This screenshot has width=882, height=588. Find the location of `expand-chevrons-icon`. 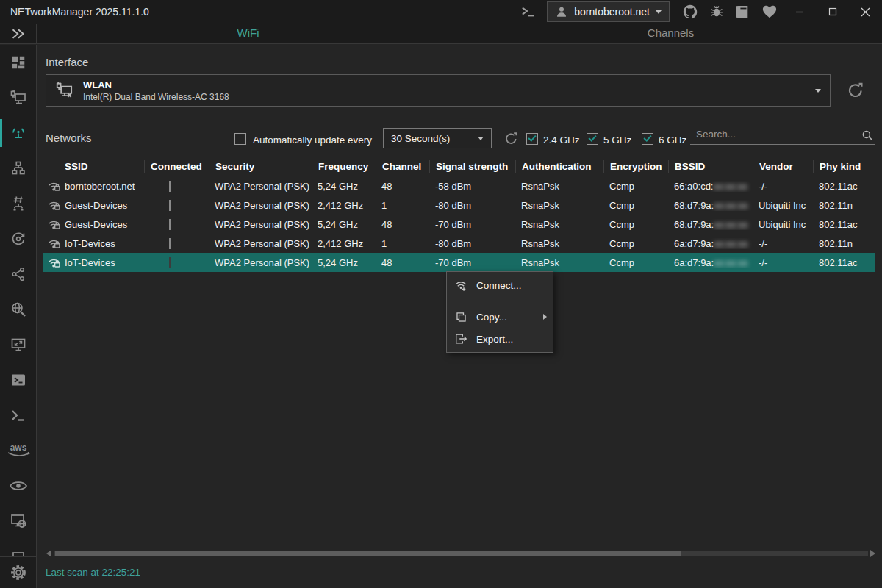

expand-chevrons-icon is located at coordinates (18, 34).